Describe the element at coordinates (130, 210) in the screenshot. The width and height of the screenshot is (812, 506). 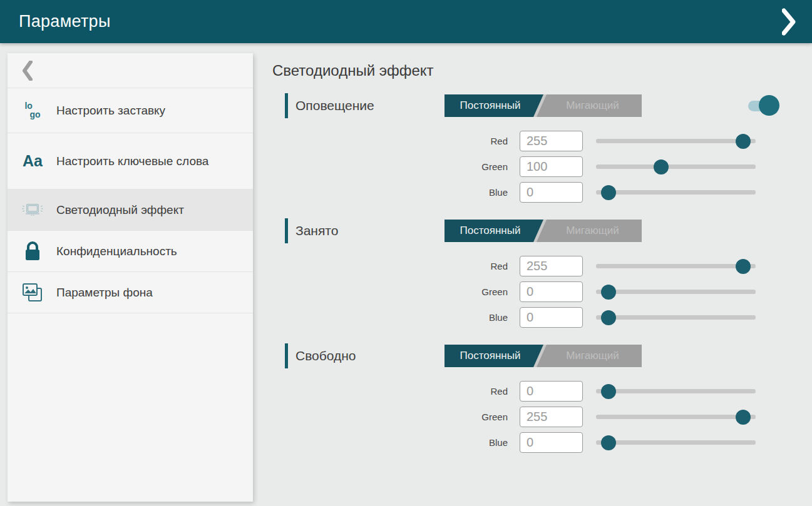
I see `sidebar-item-led-effect: Светодиодный эффект` at that location.